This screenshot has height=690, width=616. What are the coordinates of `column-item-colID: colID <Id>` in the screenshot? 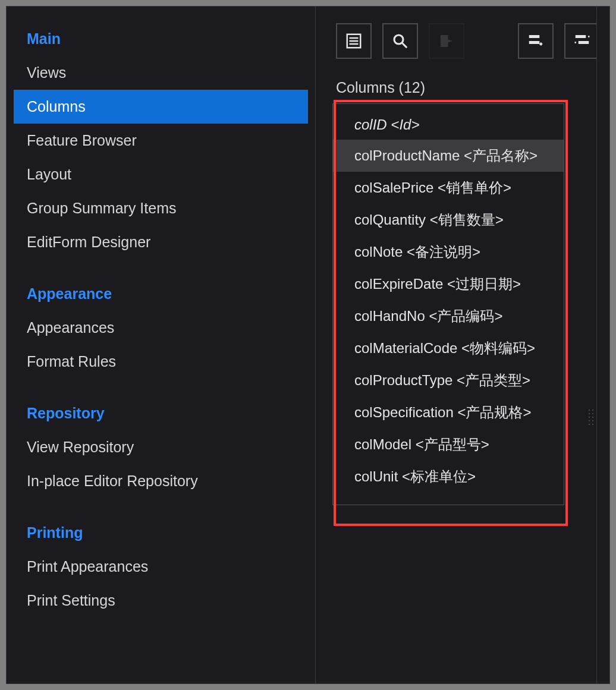 It's located at (448, 125).